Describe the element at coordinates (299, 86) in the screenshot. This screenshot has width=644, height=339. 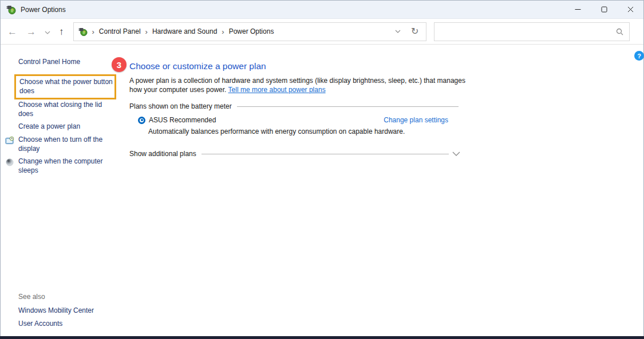
I see `intro-paragraph: A power plan is a collection of hardware…` at that location.